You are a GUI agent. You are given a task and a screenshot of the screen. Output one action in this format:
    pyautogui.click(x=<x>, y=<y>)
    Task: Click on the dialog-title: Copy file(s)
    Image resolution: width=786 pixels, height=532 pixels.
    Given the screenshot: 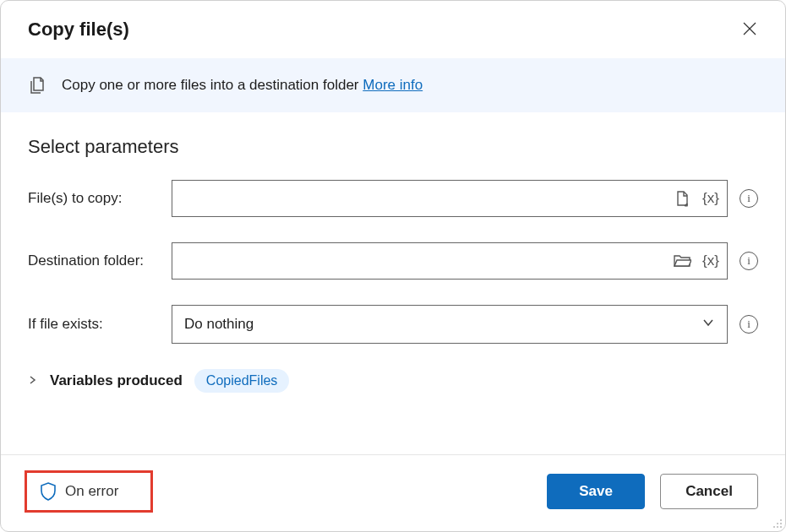 What is the action you would take?
    pyautogui.click(x=79, y=30)
    